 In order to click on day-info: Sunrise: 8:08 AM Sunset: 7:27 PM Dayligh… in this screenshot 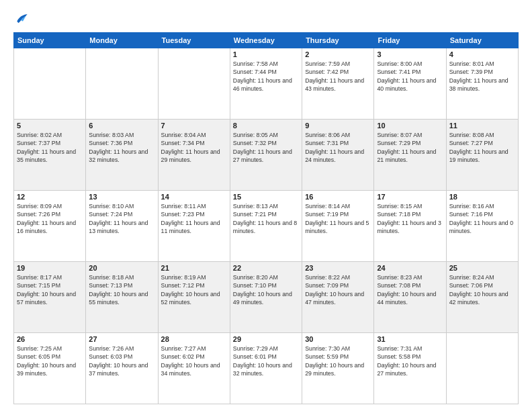, I will do `click(482, 148)`.